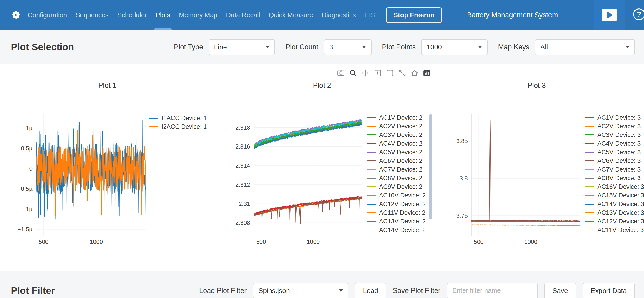 Image resolution: width=644 pixels, height=298 pixels. Describe the element at coordinates (108, 86) in the screenshot. I see `plot1-title: Plot 1` at that location.